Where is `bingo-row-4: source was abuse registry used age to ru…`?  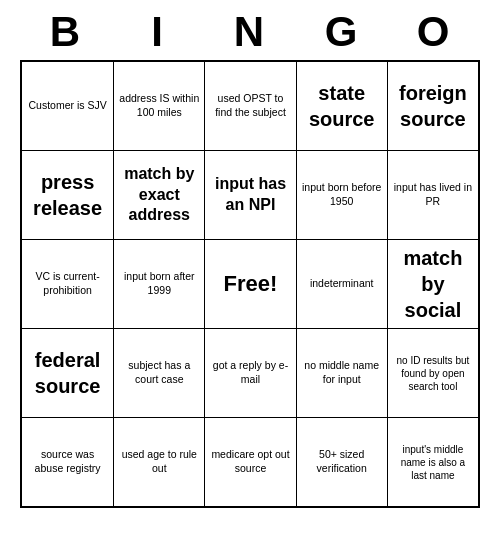
bingo-row-4: source was abuse registry used age to ru… is located at coordinates (250, 462).